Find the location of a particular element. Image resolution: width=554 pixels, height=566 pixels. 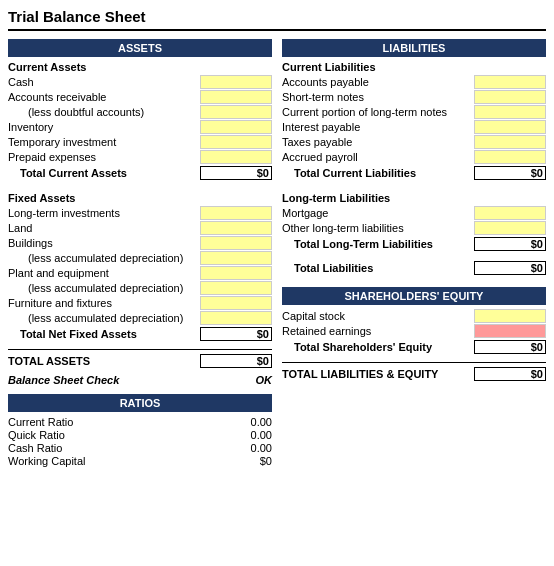

accounts-payable-input is located at coordinates (510, 82).